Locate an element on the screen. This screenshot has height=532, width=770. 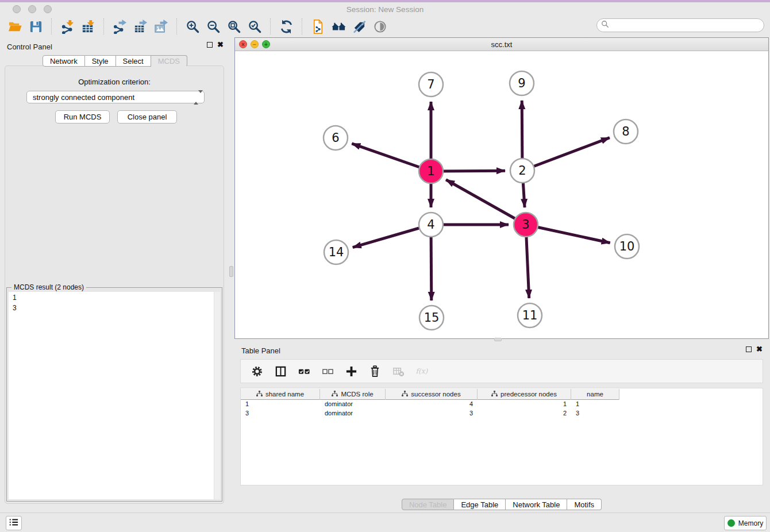
zoom-fit-icon is located at coordinates (234, 26).